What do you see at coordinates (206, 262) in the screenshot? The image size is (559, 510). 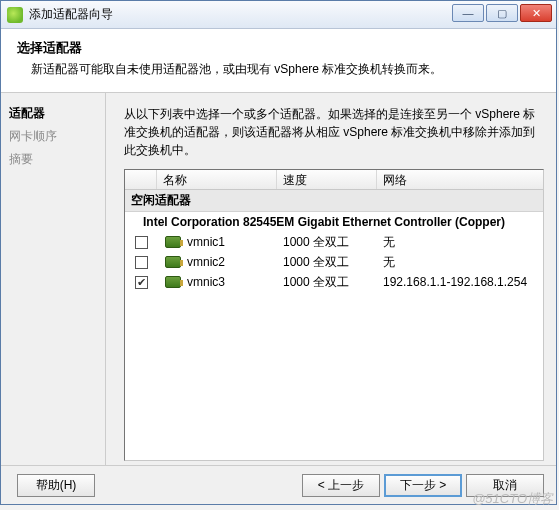 I see `nic-name: vmnic2` at bounding box center [206, 262].